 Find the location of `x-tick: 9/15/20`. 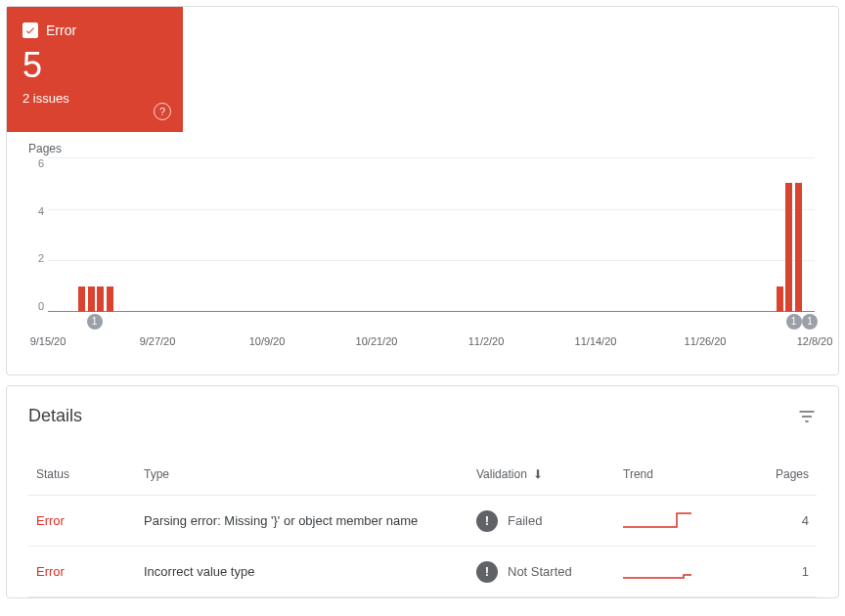

x-tick: 9/15/20 is located at coordinates (49, 341).